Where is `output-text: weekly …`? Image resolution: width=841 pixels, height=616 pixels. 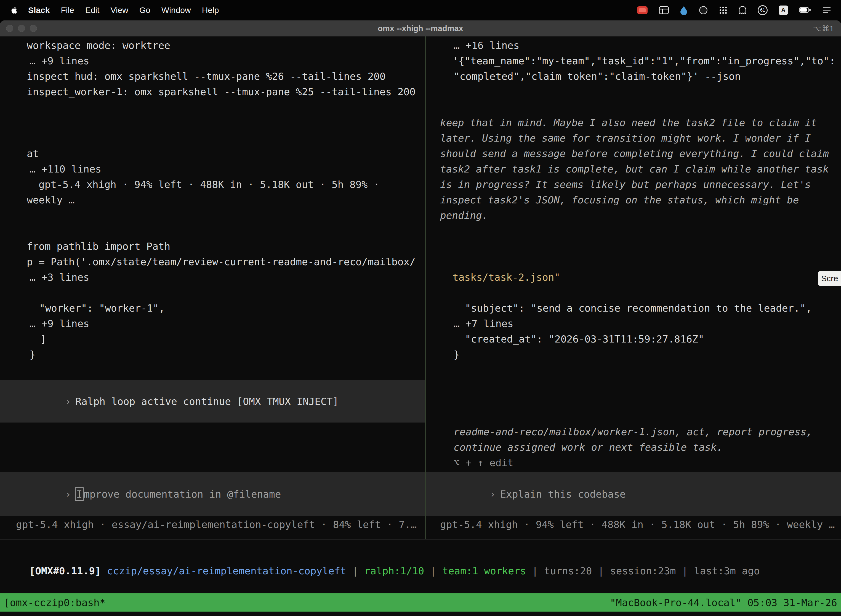 output-text: weekly … is located at coordinates (51, 200).